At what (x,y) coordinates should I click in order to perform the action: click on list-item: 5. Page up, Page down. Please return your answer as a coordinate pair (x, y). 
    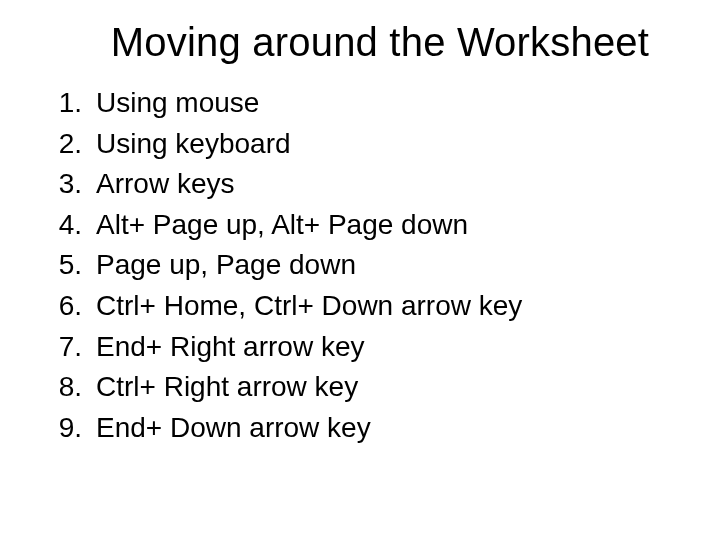
    Looking at the image, I should click on (360, 266).